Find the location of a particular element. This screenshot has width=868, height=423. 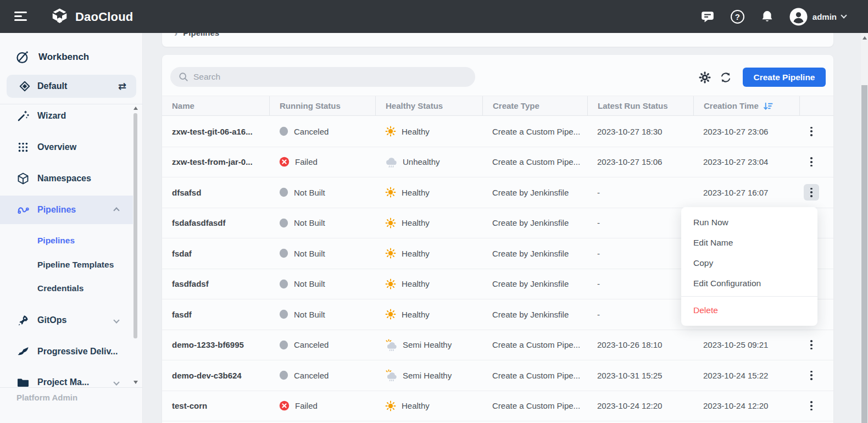

search-input is located at coordinates (325, 77).